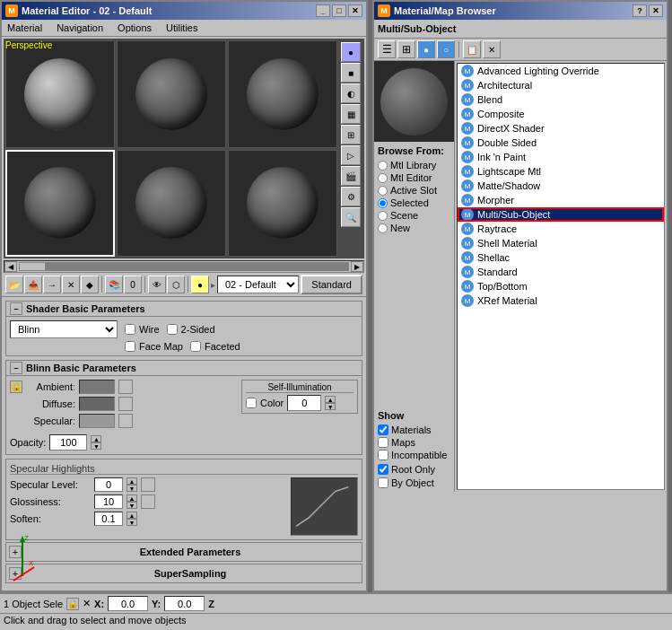 The image size is (672, 630). I want to click on radio-new-input, so click(382, 228).